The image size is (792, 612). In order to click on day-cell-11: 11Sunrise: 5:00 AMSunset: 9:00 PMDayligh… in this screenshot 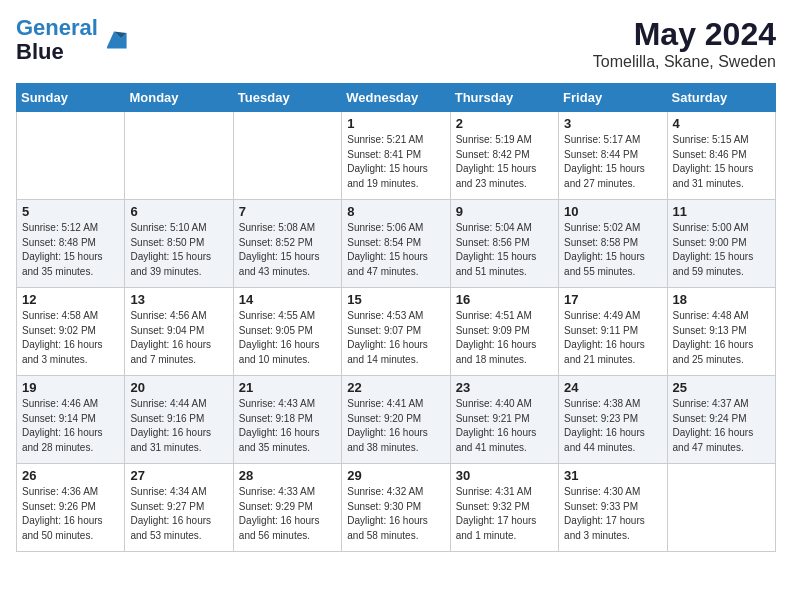, I will do `click(721, 244)`.